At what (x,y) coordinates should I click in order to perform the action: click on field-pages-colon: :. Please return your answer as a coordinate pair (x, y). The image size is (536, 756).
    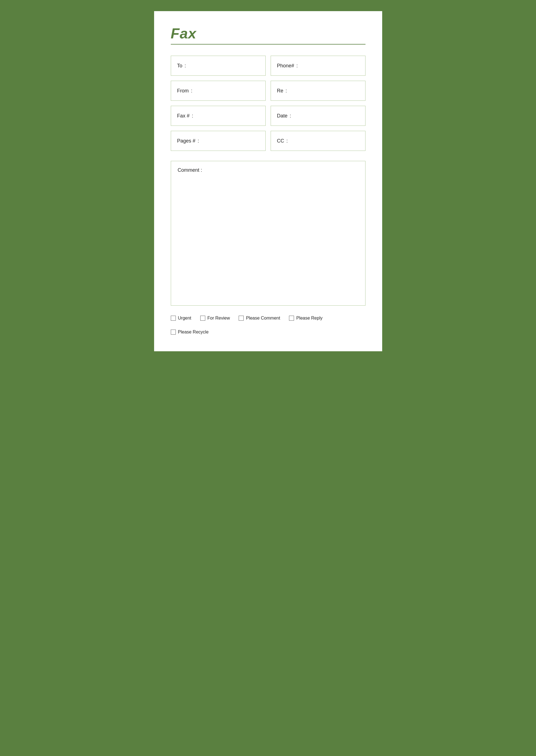
    Looking at the image, I should click on (198, 141).